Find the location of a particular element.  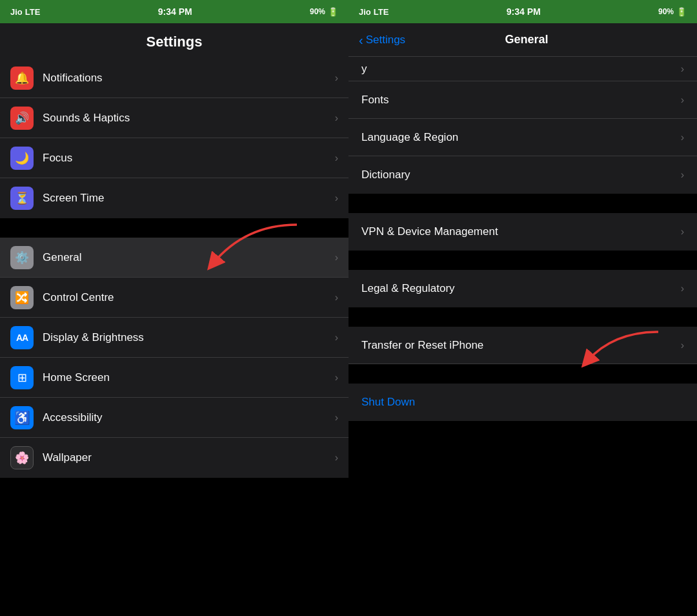

settings-item-control-centre: 🔀 Control Centre › is located at coordinates (174, 298).